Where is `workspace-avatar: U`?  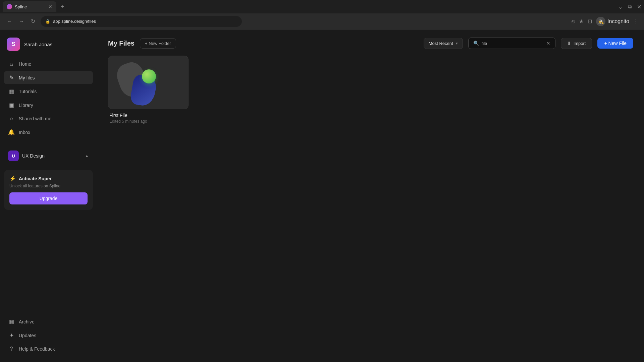 workspace-avatar: U is located at coordinates (13, 156).